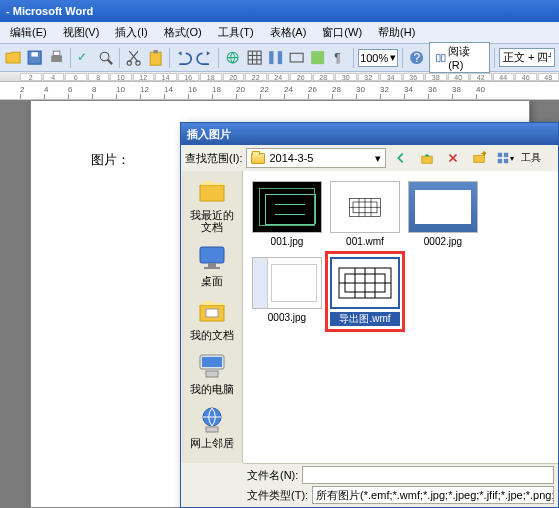  What do you see at coordinates (433, 495) in the screenshot?
I see `filetype-combo: 所有图片(*.emf;*.wmf;*.jpg;*.jpeg;*.jfif;*.j…` at bounding box center [433, 495].